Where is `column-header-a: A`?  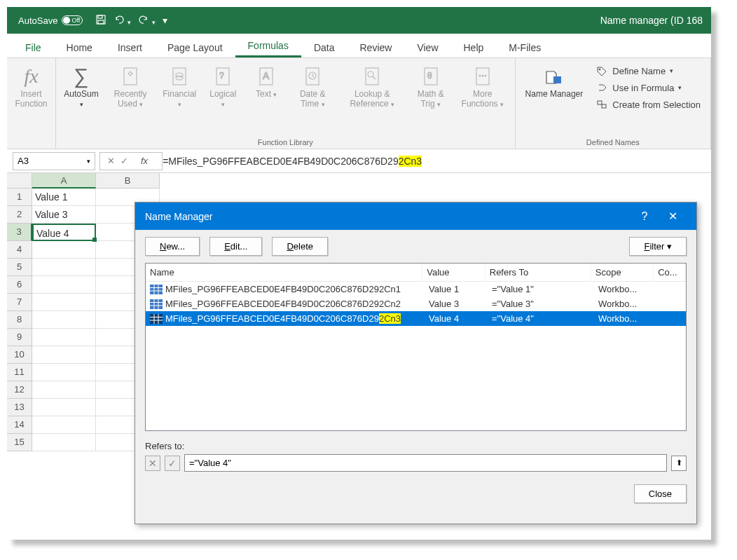 column-header-a: A is located at coordinates (64, 181).